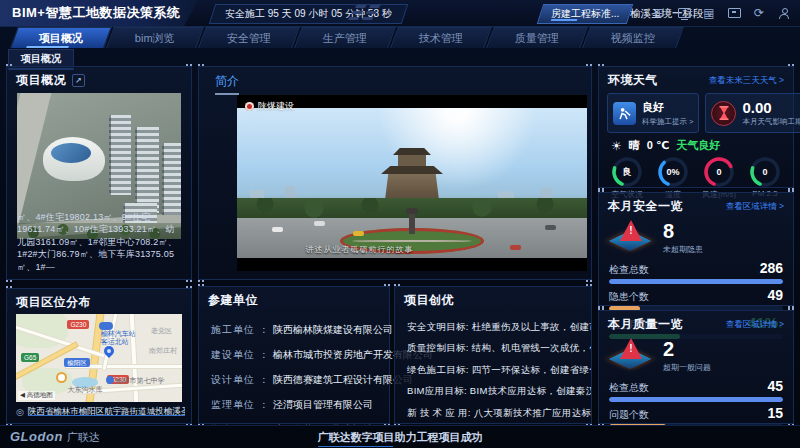  I want to click on standard-button: 房建工程标准..., so click(586, 14).